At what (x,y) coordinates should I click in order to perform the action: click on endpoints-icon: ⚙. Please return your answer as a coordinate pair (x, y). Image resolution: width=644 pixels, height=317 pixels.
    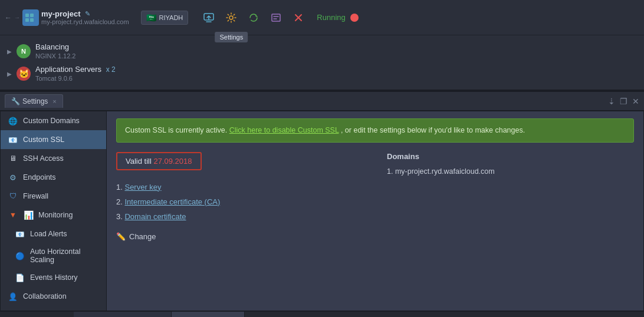
    Looking at the image, I should click on (13, 177).